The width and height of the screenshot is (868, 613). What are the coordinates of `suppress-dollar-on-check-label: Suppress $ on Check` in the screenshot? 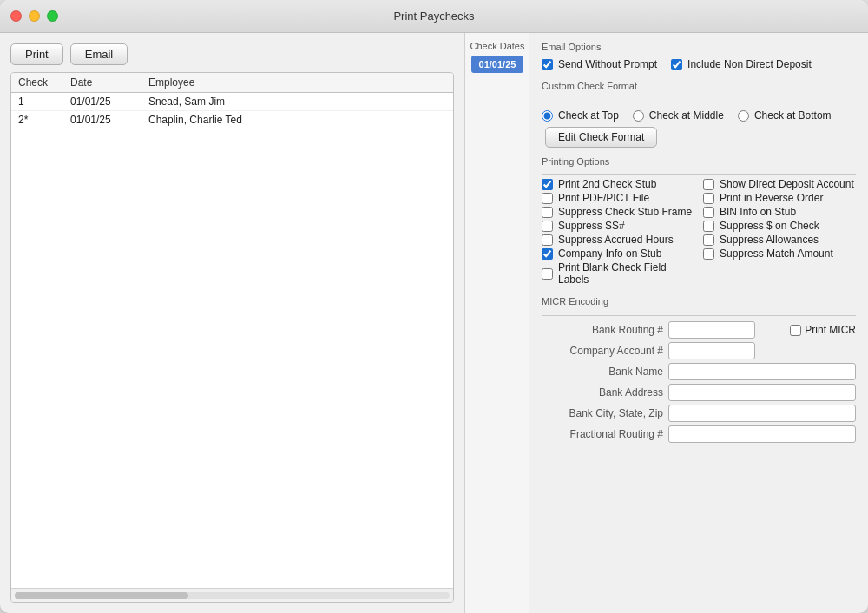 It's located at (769, 226).